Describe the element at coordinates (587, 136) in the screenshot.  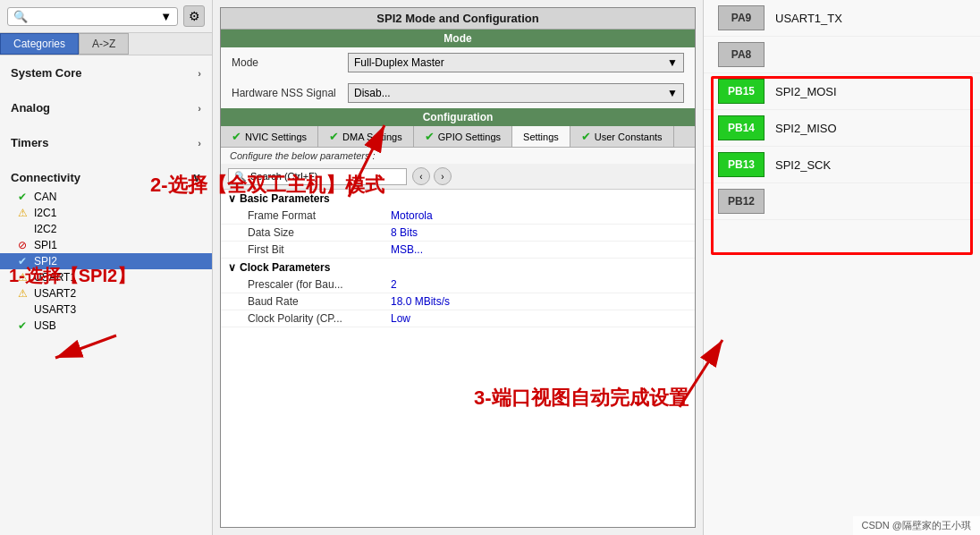
I see `check-icon-user-const: ✔` at that location.